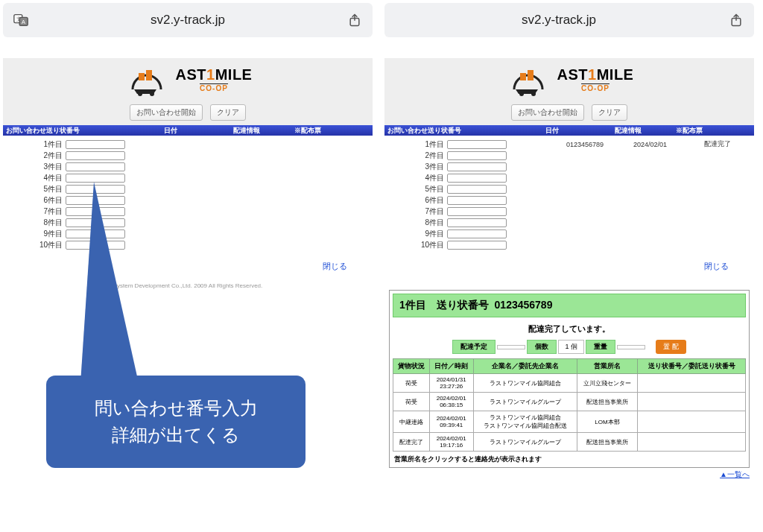 The width and height of the screenshot is (763, 532). I want to click on row-label: 2件目, so click(434, 156).